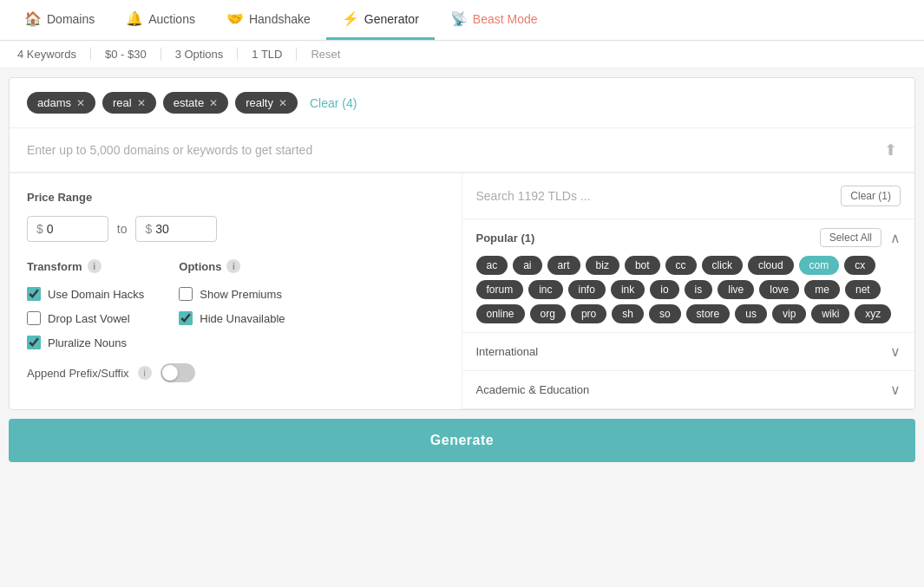 This screenshot has height=587, width=924. What do you see at coordinates (770, 265) in the screenshot?
I see `tld-tag-cloud: cloud` at bounding box center [770, 265].